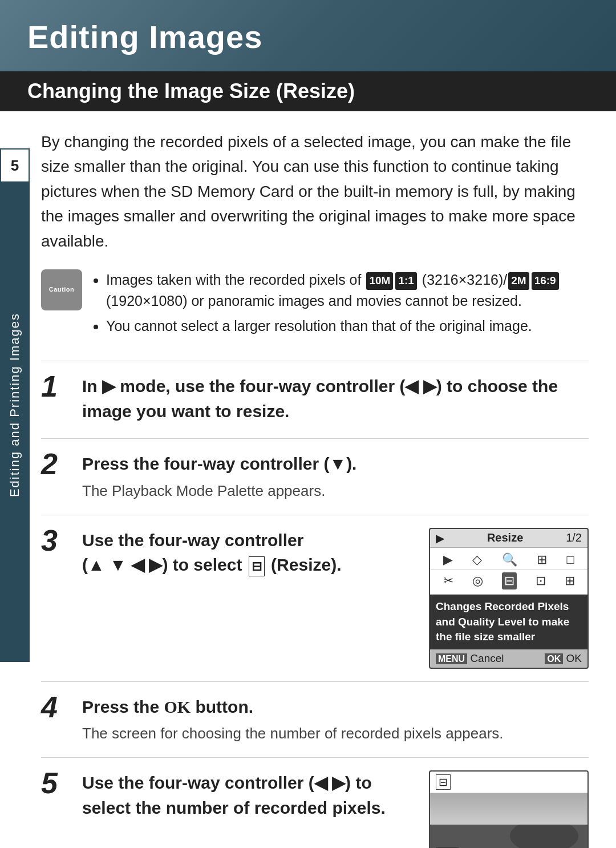 This screenshot has width=616, height=848. I want to click on photo-land, so click(509, 837).